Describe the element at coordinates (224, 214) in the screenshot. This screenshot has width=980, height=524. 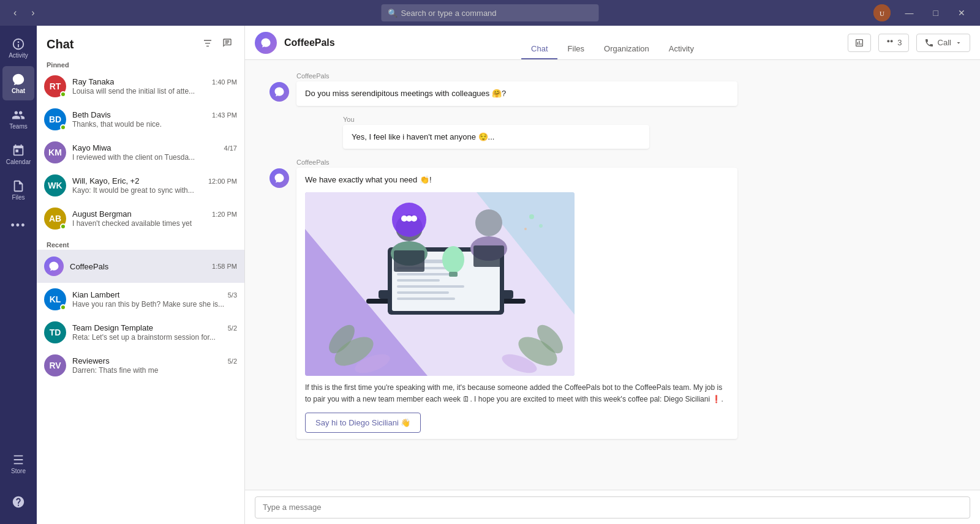
I see `august-time: 1:20 PM` at that location.